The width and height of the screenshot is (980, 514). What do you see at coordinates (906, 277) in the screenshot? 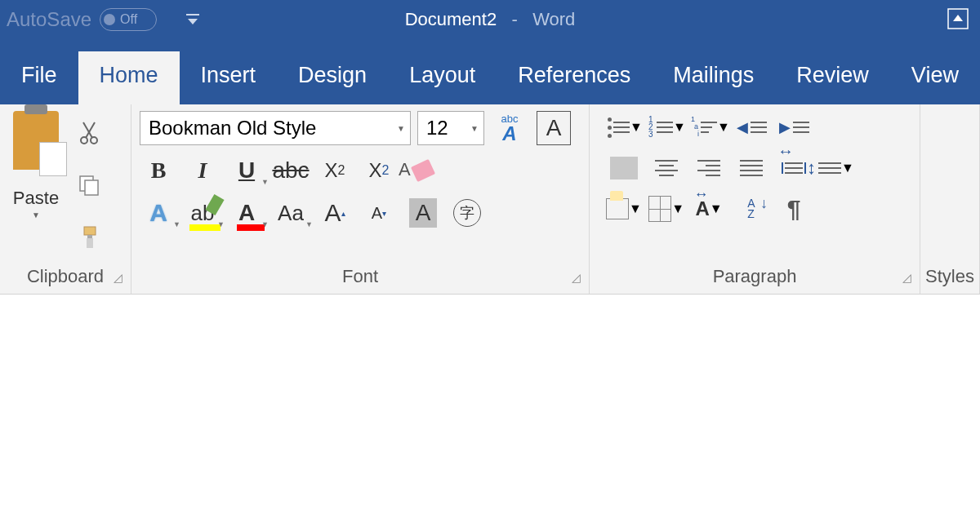
I see `paragraph-launcher-icon: ◿` at bounding box center [906, 277].